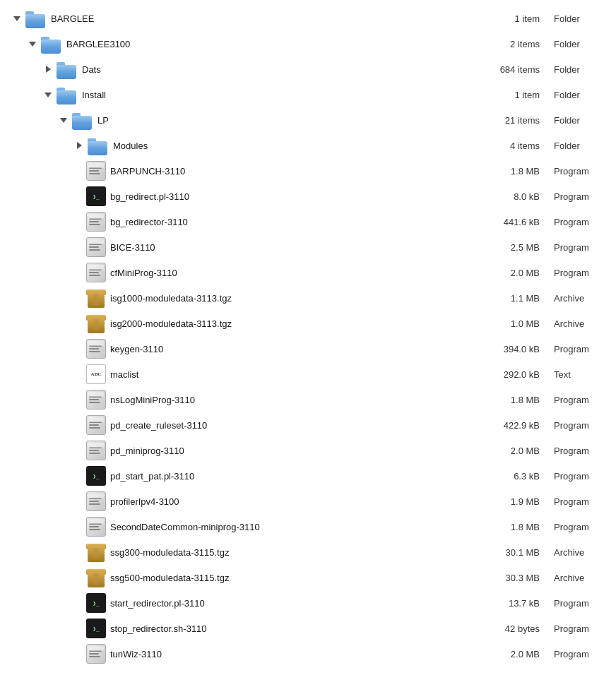 The image size is (616, 699). What do you see at coordinates (504, 120) in the screenshot?
I see `item-size: 21 items` at bounding box center [504, 120].